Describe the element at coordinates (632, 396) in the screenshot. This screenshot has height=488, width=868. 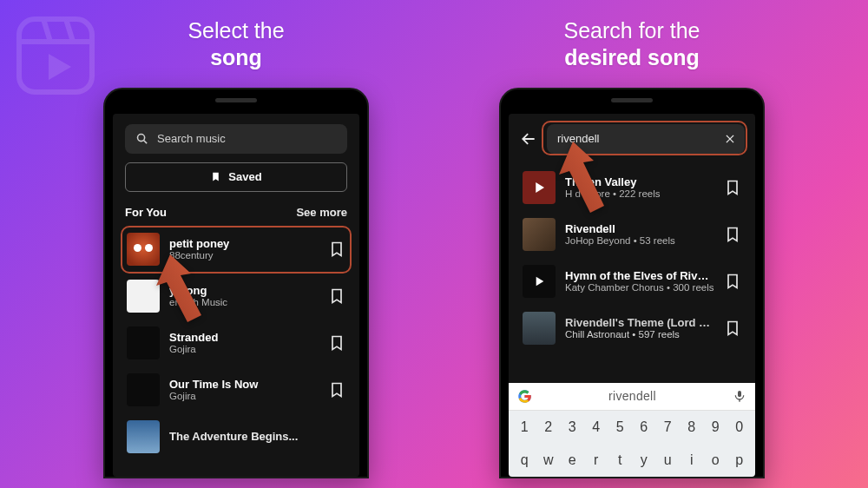
I see `keyboard-suggestion: rivendell` at that location.